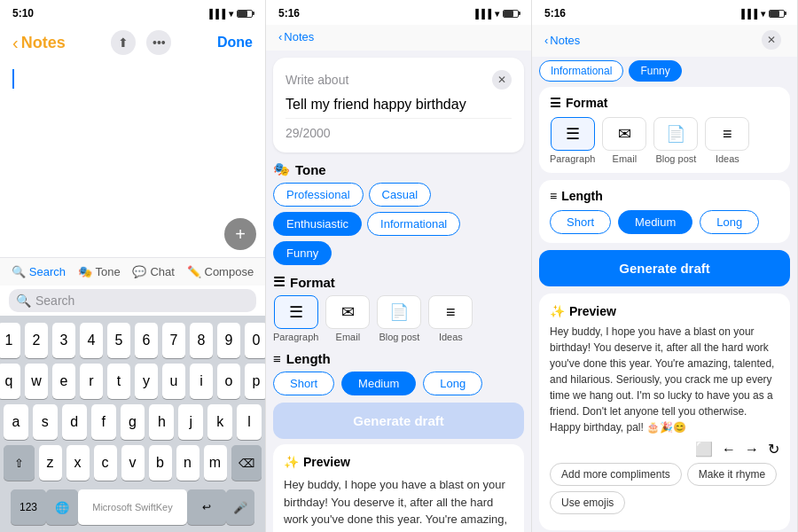 This screenshot has height=532, width=798. What do you see at coordinates (399, 312) in the screenshot?
I see `format-blogpost-icon: 📄` at bounding box center [399, 312].